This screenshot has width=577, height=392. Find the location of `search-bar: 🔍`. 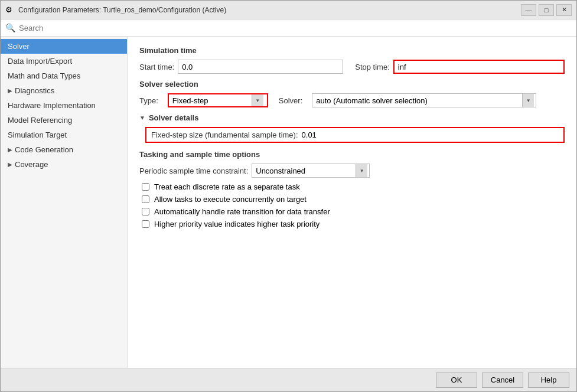

search-bar: 🔍 is located at coordinates (288, 28).